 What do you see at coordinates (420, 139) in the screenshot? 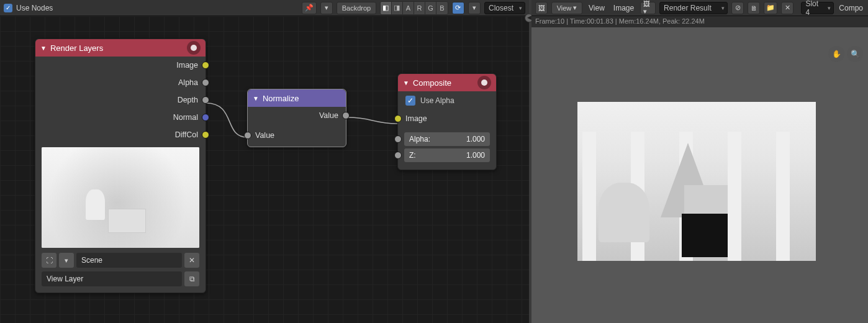
I see `alpha-label: Alpha:` at bounding box center [420, 139].